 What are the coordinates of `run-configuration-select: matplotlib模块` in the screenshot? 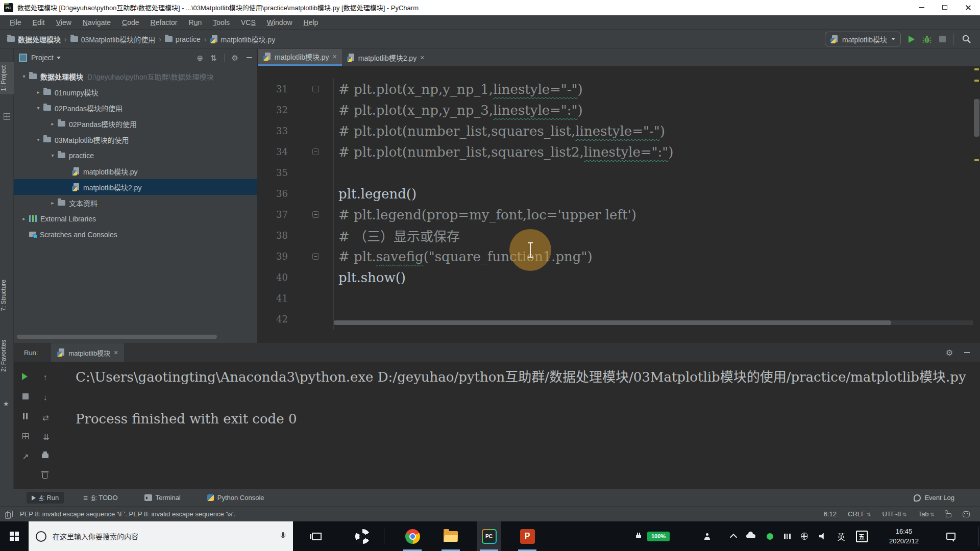 It's located at (863, 39).